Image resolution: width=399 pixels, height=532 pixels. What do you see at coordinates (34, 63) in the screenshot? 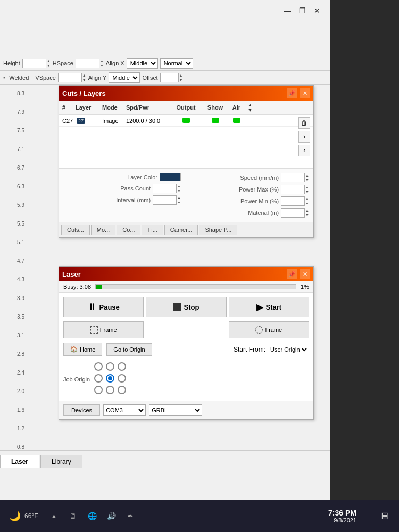
I see `height-input: 0.9843` at bounding box center [34, 63].